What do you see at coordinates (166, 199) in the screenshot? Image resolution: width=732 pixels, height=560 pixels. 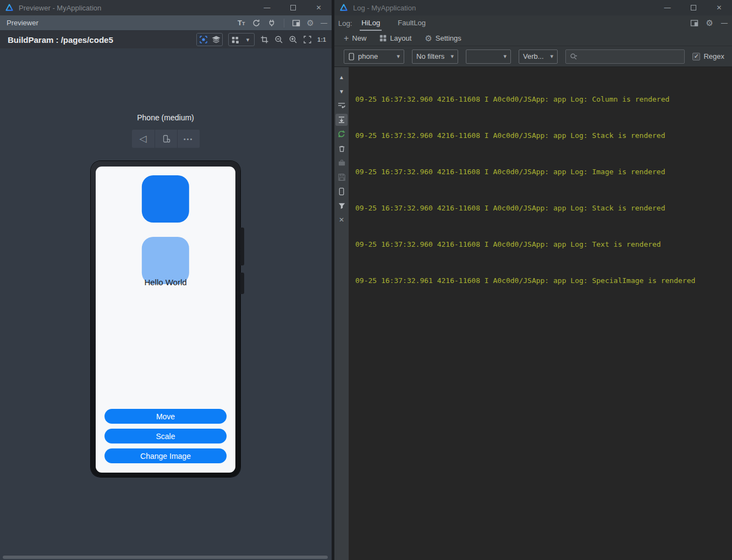 I see `app-icon-primary` at bounding box center [166, 199].